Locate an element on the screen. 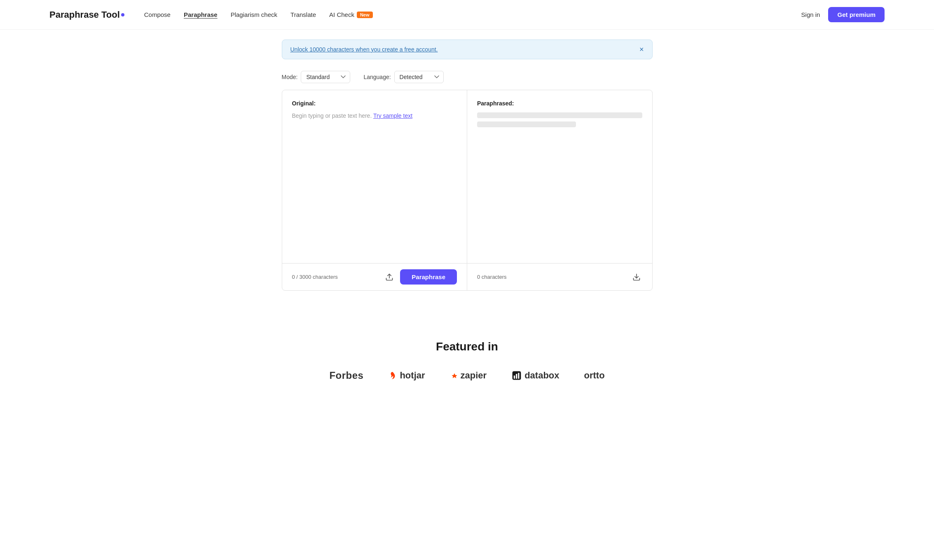 This screenshot has width=934, height=560. upload-button is located at coordinates (389, 277).